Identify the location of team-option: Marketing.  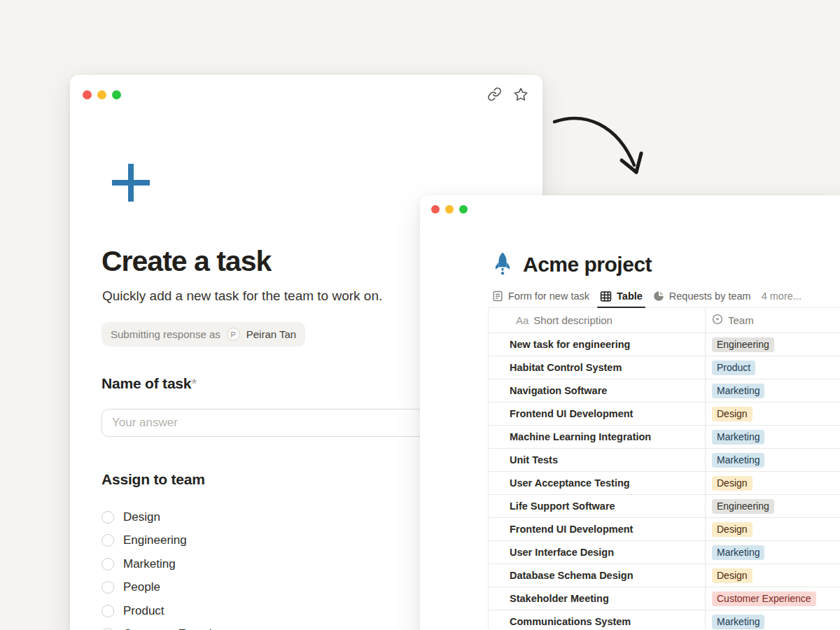
(169, 564).